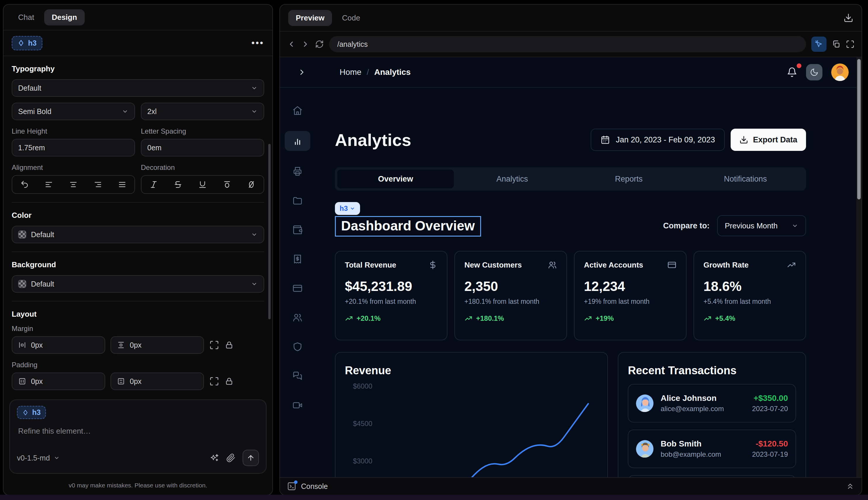 The width and height of the screenshot is (868, 500). What do you see at coordinates (65, 17) in the screenshot?
I see `tab-design: Design` at bounding box center [65, 17].